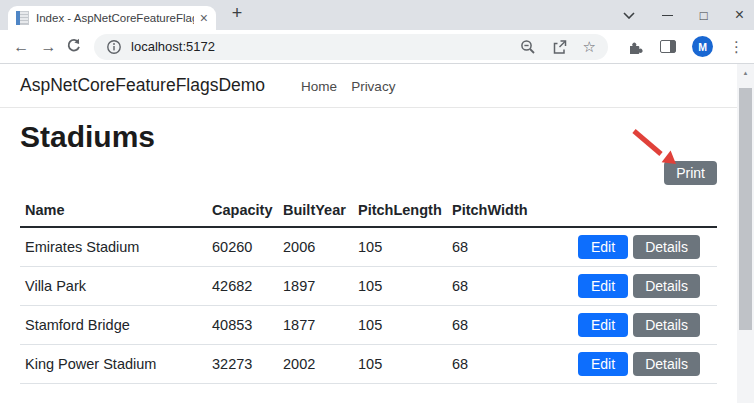 The image size is (754, 403). Describe the element at coordinates (746, 234) in the screenshot. I see `page-scrollbar: ▲` at that location.